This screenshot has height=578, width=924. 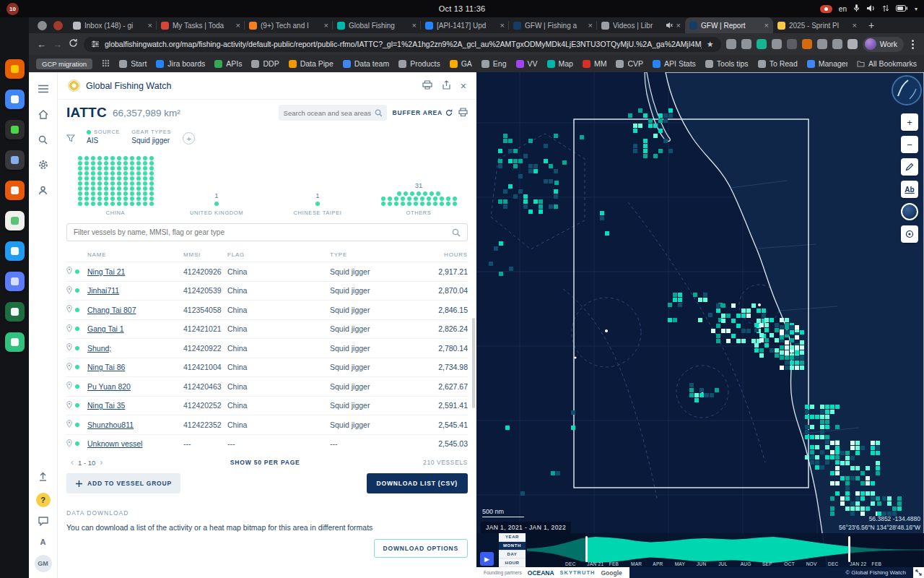 I want to click on vessel-name-link: Shunzhou811, so click(x=110, y=425).